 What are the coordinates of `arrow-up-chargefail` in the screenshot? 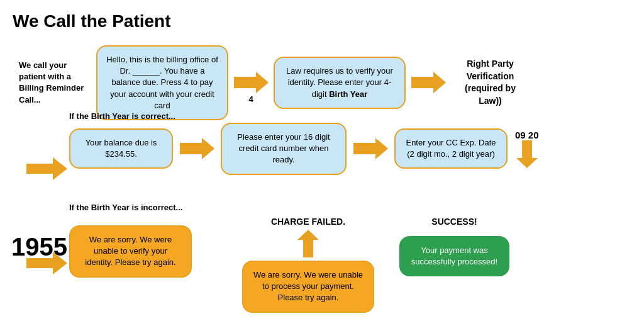 It's located at (308, 244).